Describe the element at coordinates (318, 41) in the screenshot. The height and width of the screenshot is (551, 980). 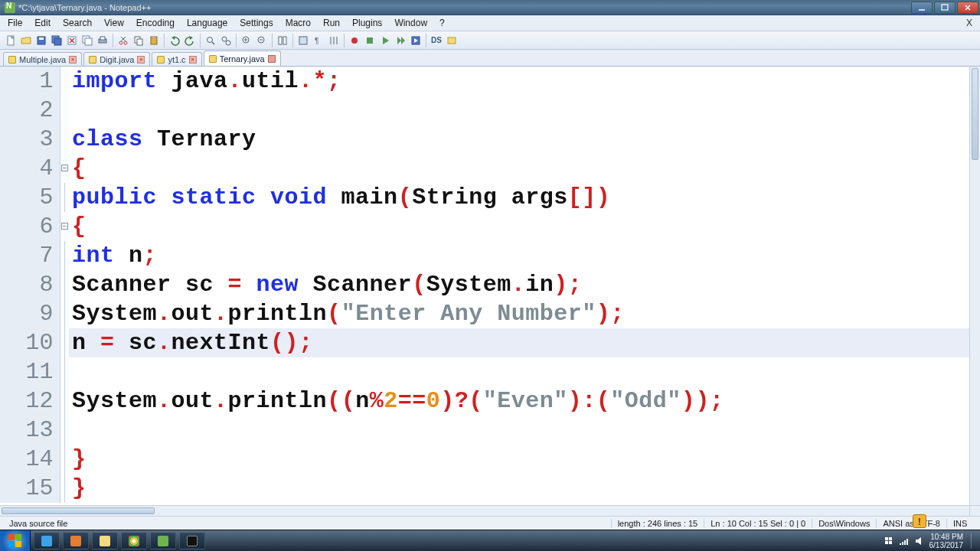
I see `show-all-chars-icon: ¶` at that location.